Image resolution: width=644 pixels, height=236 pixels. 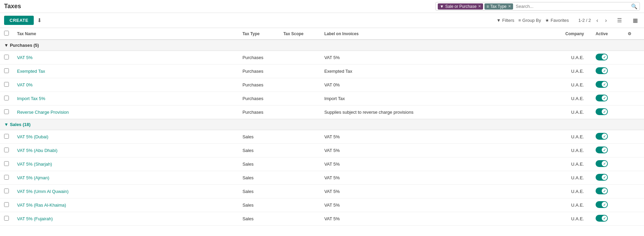 I want to click on table-row: Exempted Tax Purchases Exempted Tax U.A.…, so click(x=322, y=71).